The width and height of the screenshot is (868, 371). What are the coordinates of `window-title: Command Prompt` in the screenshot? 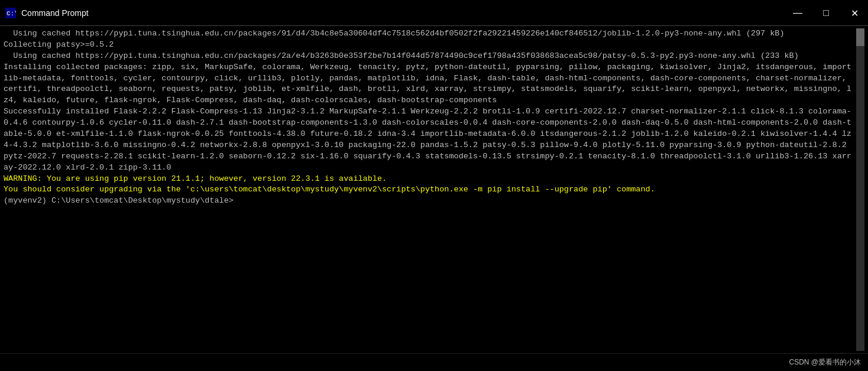 It's located at (442, 13).